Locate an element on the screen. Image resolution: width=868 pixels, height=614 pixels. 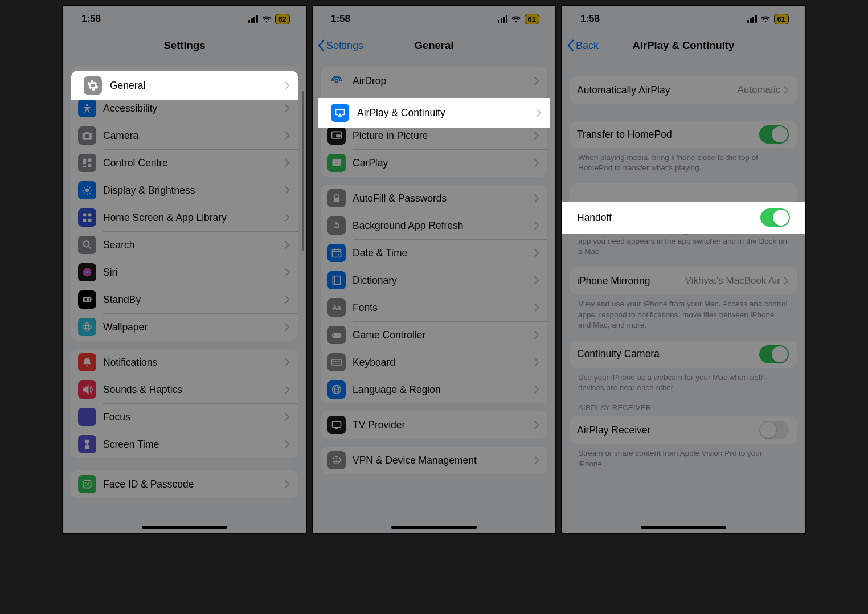
gamectrl-icon is located at coordinates (337, 335).